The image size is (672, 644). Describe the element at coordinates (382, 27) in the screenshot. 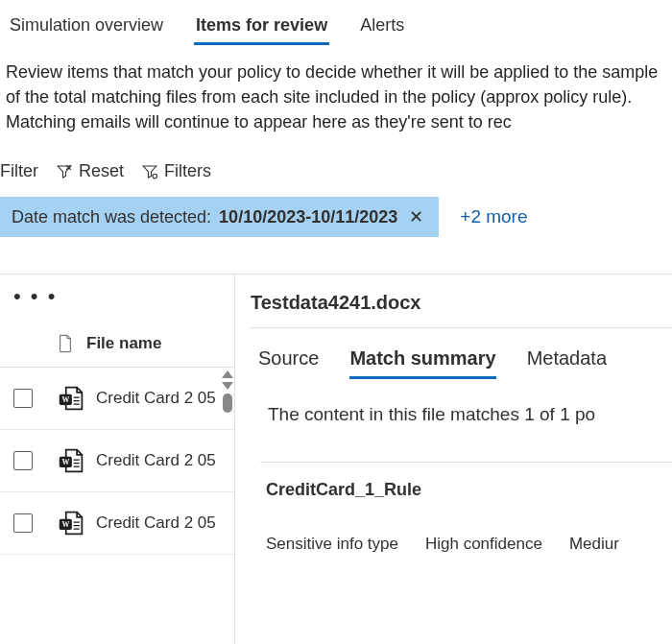

I see `tab-alerts: Alerts` at that location.